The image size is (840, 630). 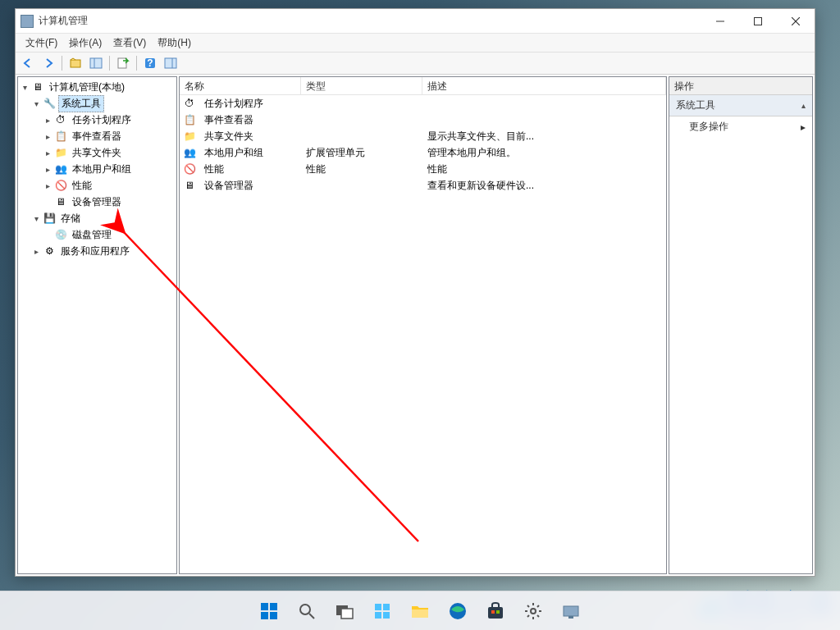 I want to click on tree-device-manager: ▸ 🖥 设备管理器, so click(x=97, y=202).